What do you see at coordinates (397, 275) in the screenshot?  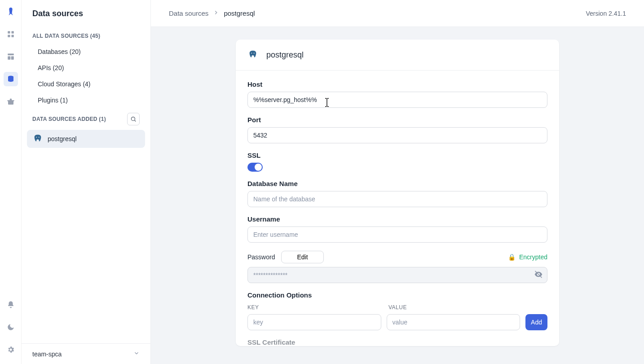 I see `password-input` at bounding box center [397, 275].